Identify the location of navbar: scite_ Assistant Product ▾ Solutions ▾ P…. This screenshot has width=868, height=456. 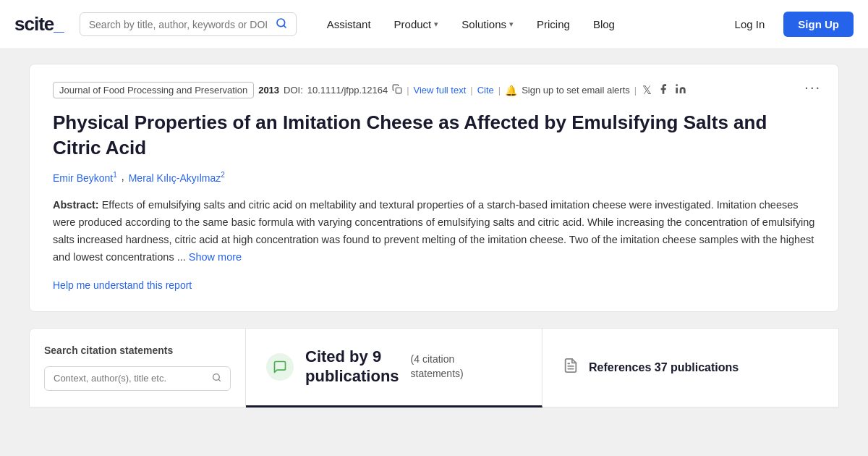
(434, 25).